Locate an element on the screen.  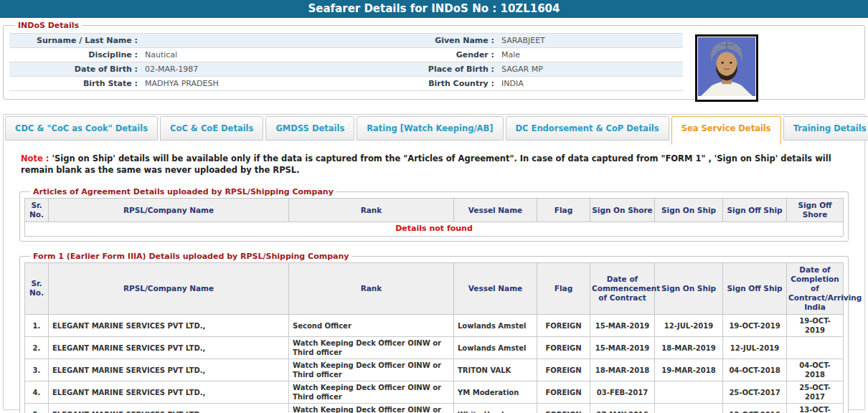
table-row: 1.ELEGANT MARINE SERVICES PVT LTD.,Secon… is located at coordinates (435, 326).